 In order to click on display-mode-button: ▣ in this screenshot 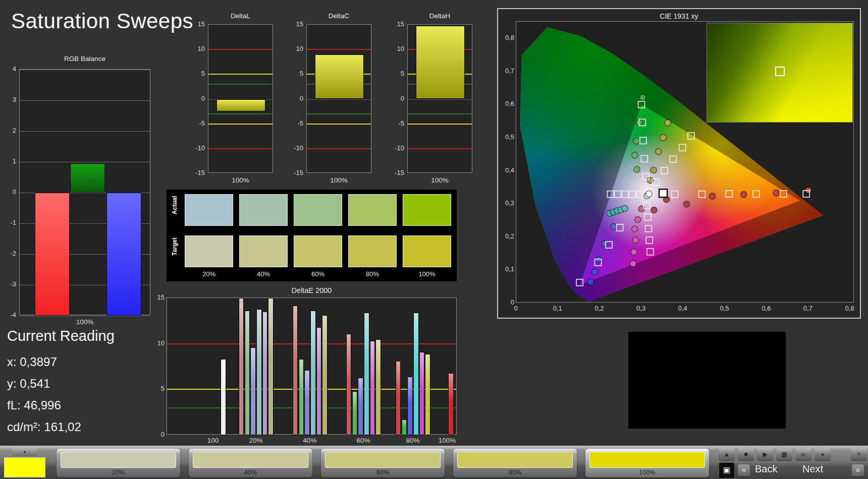, I will do `click(727, 470)`.